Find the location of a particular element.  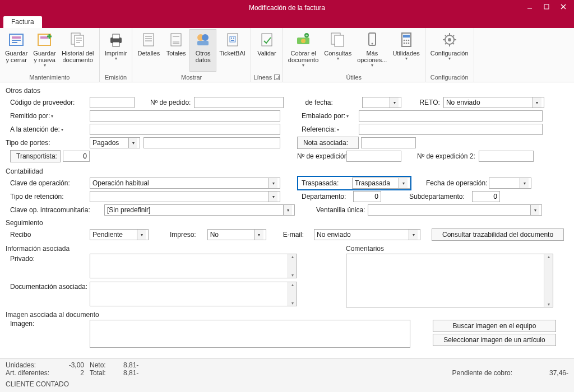

lbl-referencia: Referencia: is located at coordinates (328, 129).